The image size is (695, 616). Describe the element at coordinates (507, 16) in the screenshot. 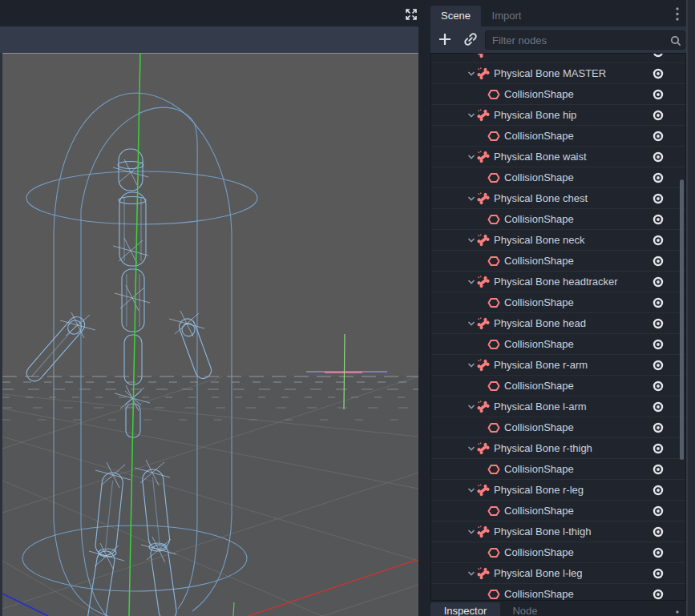

I see `tab-import: Import` at that location.